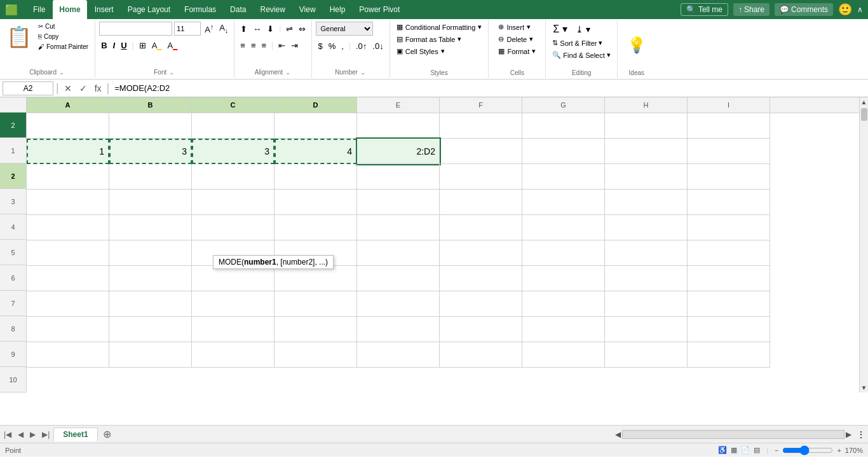 The width and height of the screenshot is (868, 458). I want to click on col-header-e: E, so click(398, 105).